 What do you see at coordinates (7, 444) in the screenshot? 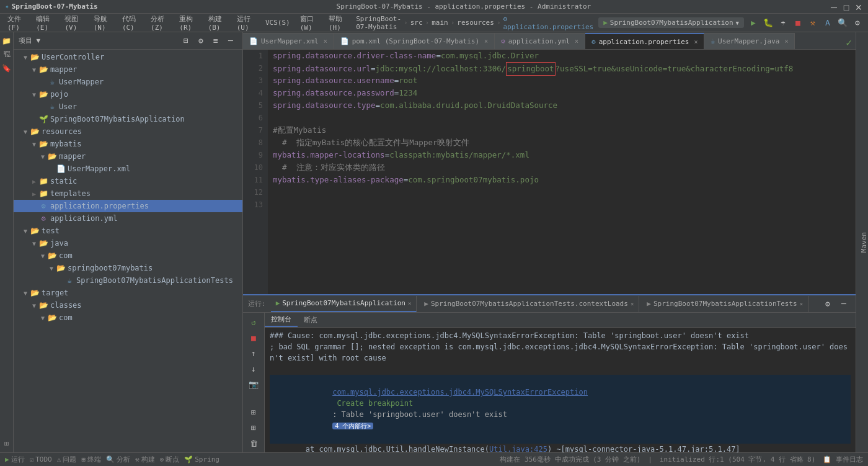
I see `terminal-icon: ⊞` at bounding box center [7, 444].